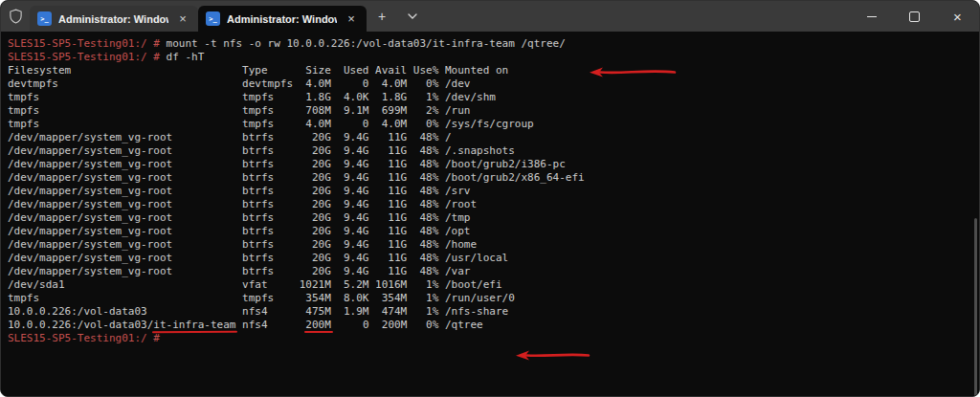  I want to click on tab-powershell-2: >_ Administrator: Windows PowerShell ×, so click(282, 19).